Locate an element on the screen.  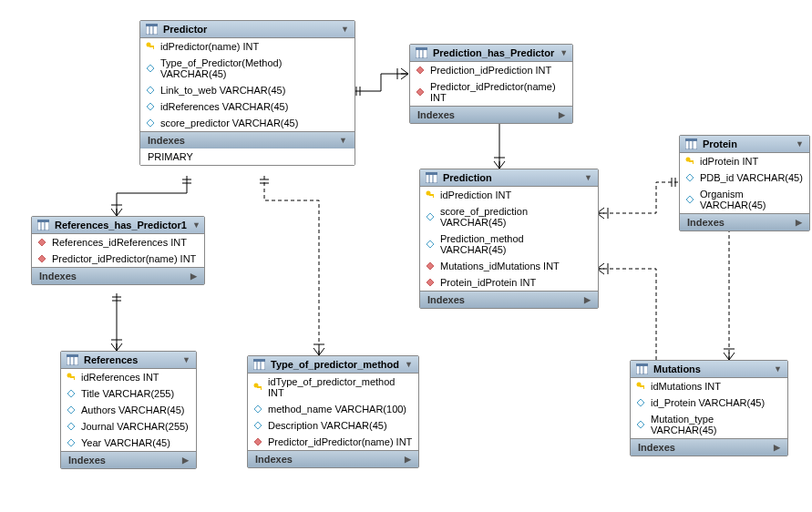
column-row: idMutations INT is located at coordinates (709, 386).